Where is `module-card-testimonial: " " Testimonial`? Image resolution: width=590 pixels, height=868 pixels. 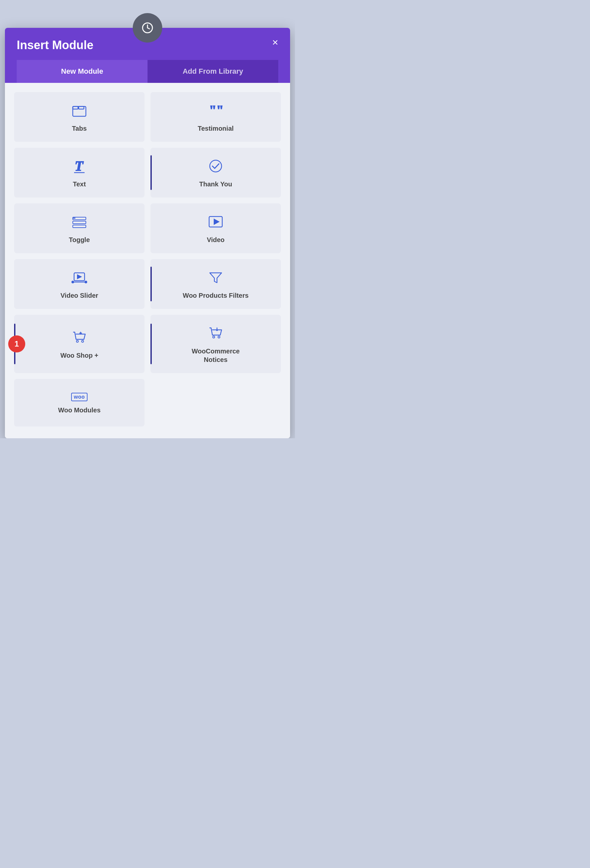
module-card-testimonial: " " Testimonial is located at coordinates (216, 117).